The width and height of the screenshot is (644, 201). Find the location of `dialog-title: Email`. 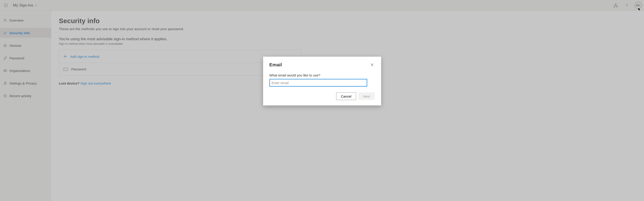

dialog-title: Email is located at coordinates (276, 65).